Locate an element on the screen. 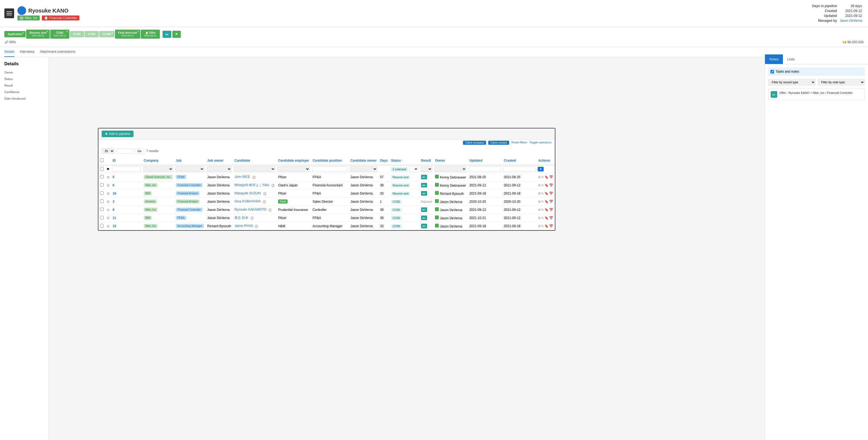  reset-filters-btn: Reset filters is located at coordinates (519, 143).